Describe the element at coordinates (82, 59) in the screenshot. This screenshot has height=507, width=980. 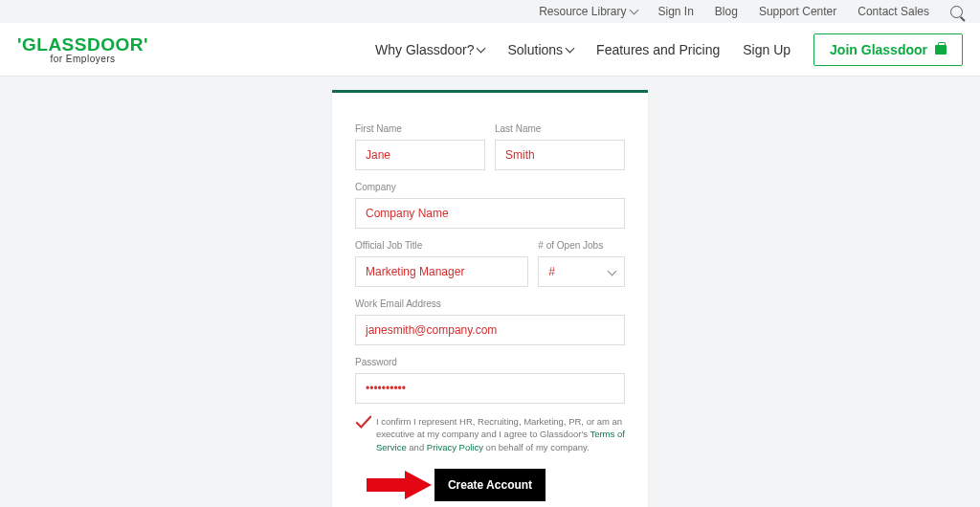
I see `logo-subtitle: for Employers` at that location.